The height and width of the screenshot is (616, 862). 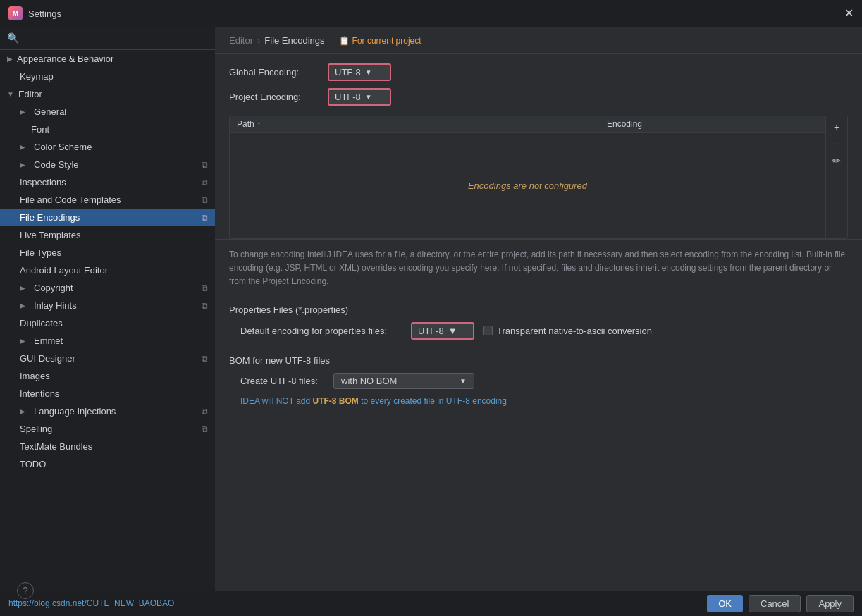 I want to click on table-body: Encodings are not configured, so click(x=527, y=185).